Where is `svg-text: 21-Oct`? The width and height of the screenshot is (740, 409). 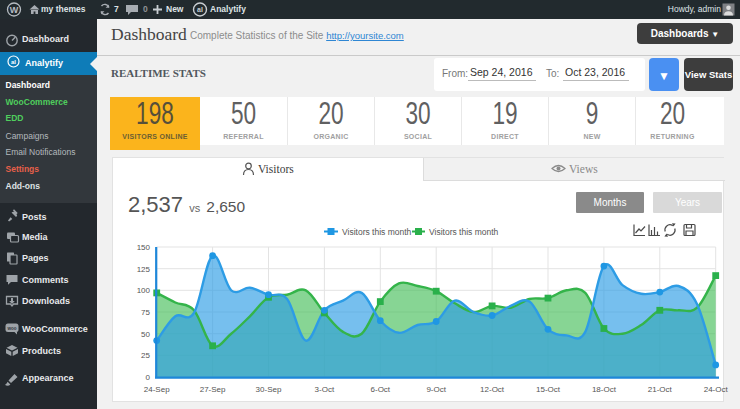
svg-text: 21-Oct is located at coordinates (660, 390).